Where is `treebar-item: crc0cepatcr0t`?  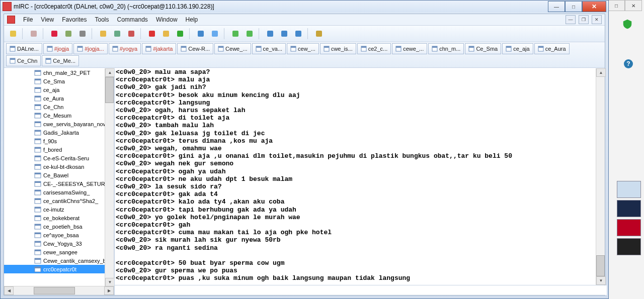 treebar-item: crc0cepatcr0t is located at coordinates (59, 269).